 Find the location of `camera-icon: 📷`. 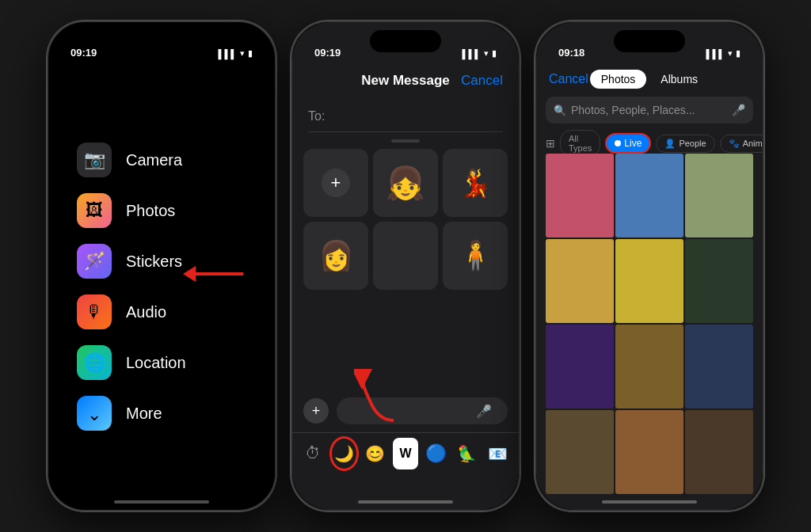

camera-icon: 📷 is located at coordinates (94, 160).